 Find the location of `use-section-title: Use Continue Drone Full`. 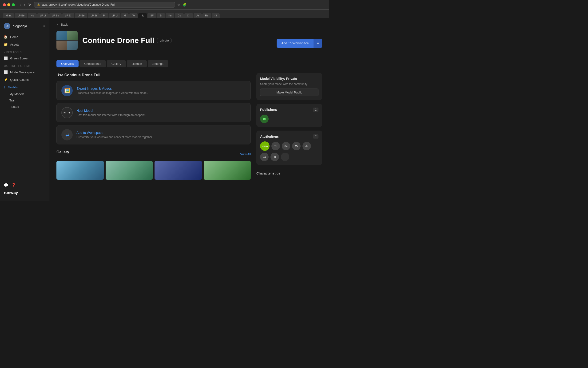

use-section-title: Use Continue Drone Full is located at coordinates (154, 75).